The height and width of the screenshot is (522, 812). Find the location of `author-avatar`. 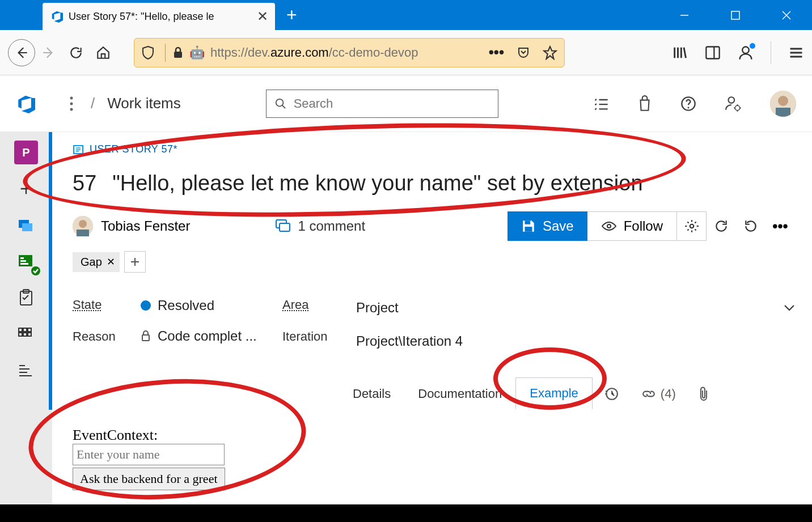

author-avatar is located at coordinates (83, 226).